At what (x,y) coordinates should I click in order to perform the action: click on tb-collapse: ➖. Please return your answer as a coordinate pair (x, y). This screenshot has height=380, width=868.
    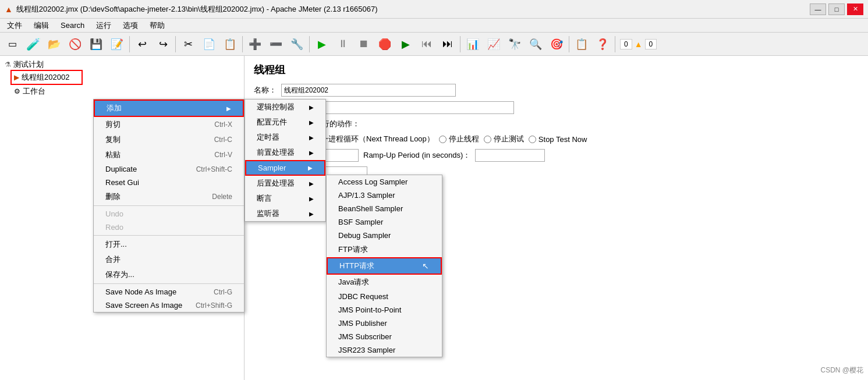
    Looking at the image, I should click on (276, 44).